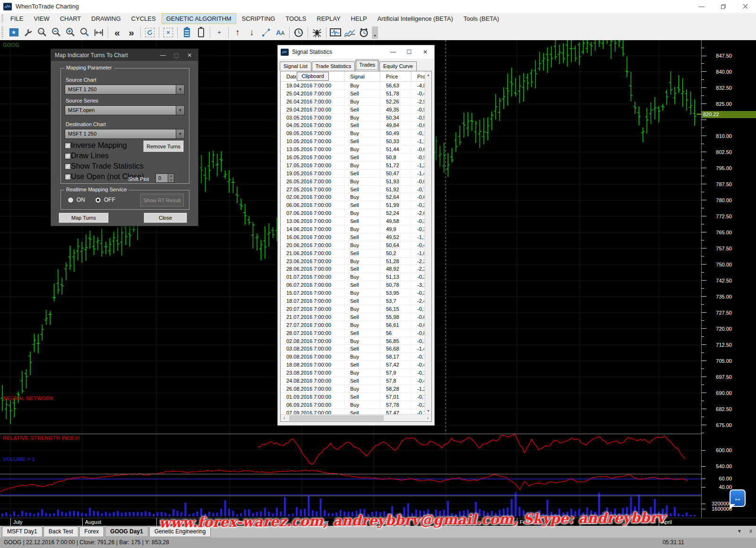  I want to click on table-row: 01.07.2016 7:00:00Buy51,13-0,3, so click(352, 277).